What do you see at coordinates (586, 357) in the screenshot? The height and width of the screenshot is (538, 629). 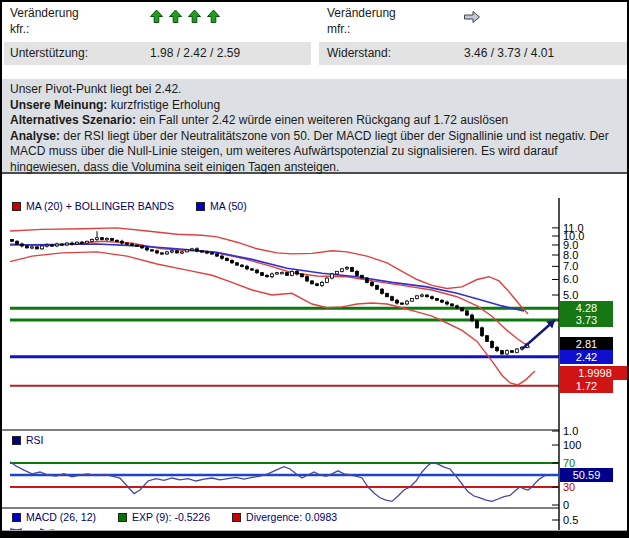 I see `price-badge-2.42: 2.42` at bounding box center [586, 357].